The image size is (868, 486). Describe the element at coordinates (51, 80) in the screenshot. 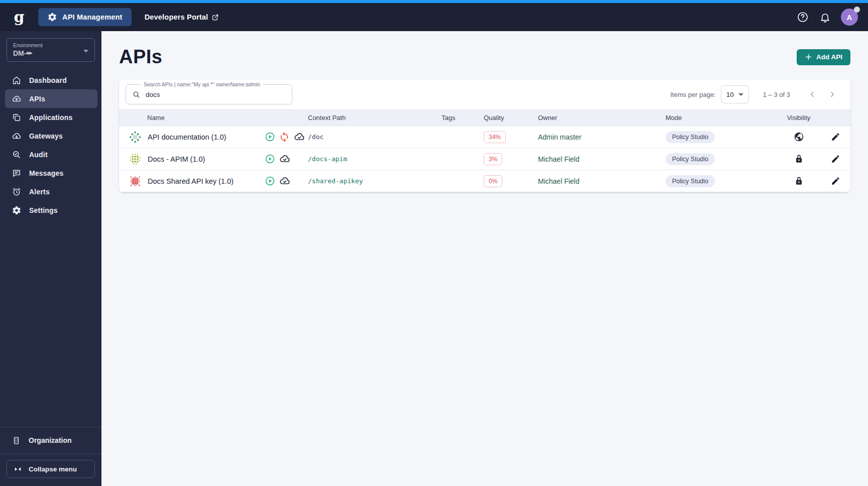

I see `sidebar-item-dashboard: Dashboard` at that location.